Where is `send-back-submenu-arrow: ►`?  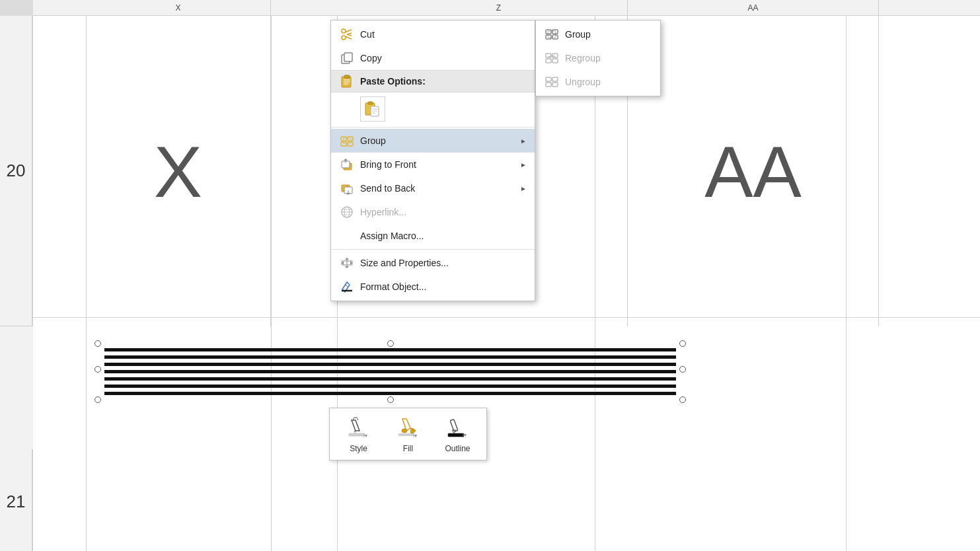
send-back-submenu-arrow: ► is located at coordinates (523, 189).